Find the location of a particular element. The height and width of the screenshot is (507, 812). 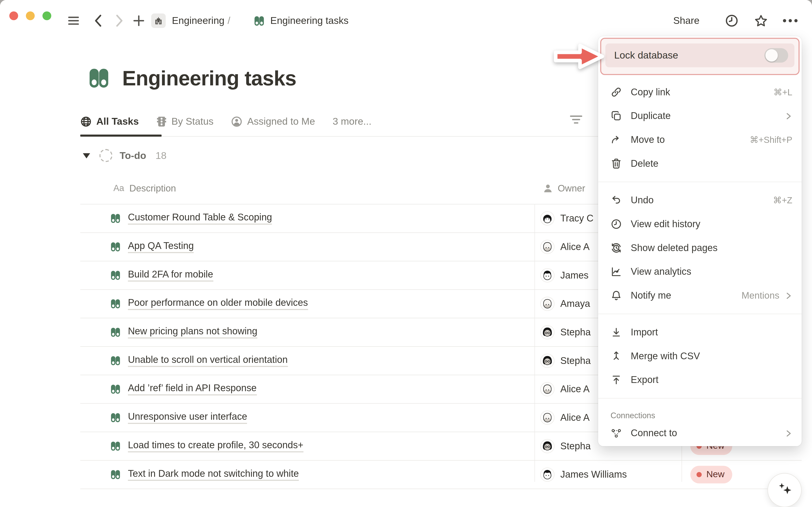

clock-icon is located at coordinates (616, 224).